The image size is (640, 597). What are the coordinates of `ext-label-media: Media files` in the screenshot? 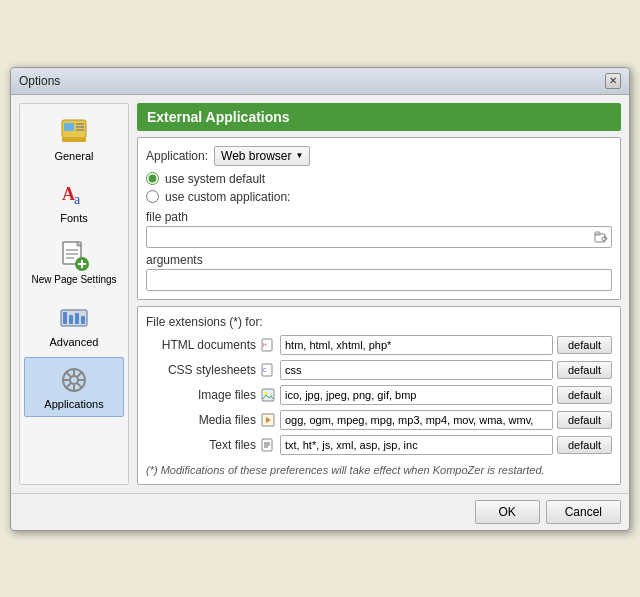 It's located at (201, 420).